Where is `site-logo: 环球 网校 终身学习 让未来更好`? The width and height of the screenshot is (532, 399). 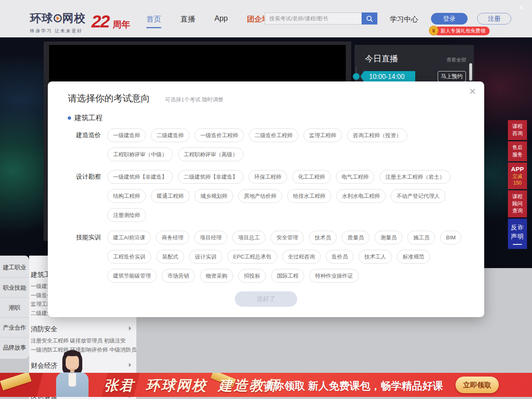
site-logo: 环球 网校 终身学习 让未来更好 is located at coordinates (58, 22).